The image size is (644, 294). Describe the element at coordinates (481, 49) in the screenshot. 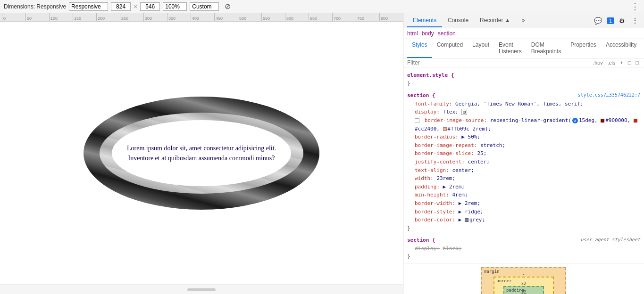

I see `subtab-layout: Layout` at that location.